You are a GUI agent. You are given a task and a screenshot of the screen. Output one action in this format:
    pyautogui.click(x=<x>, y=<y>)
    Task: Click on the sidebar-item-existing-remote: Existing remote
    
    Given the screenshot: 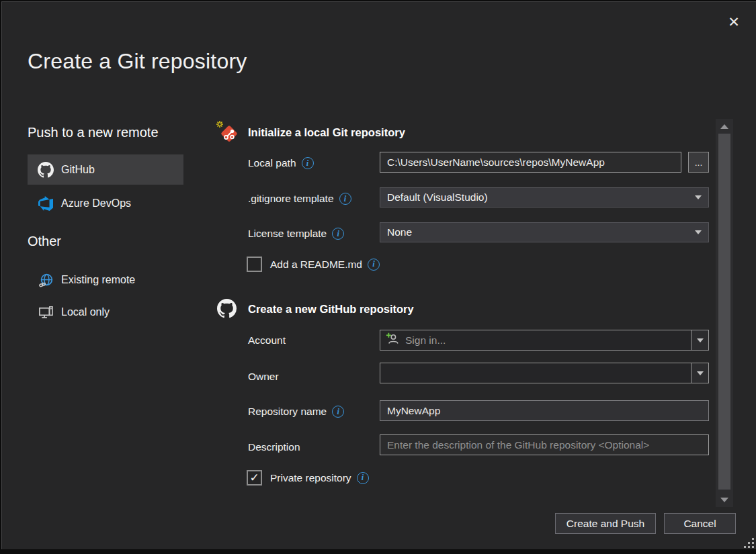 What is the action you would take?
    pyautogui.click(x=106, y=280)
    